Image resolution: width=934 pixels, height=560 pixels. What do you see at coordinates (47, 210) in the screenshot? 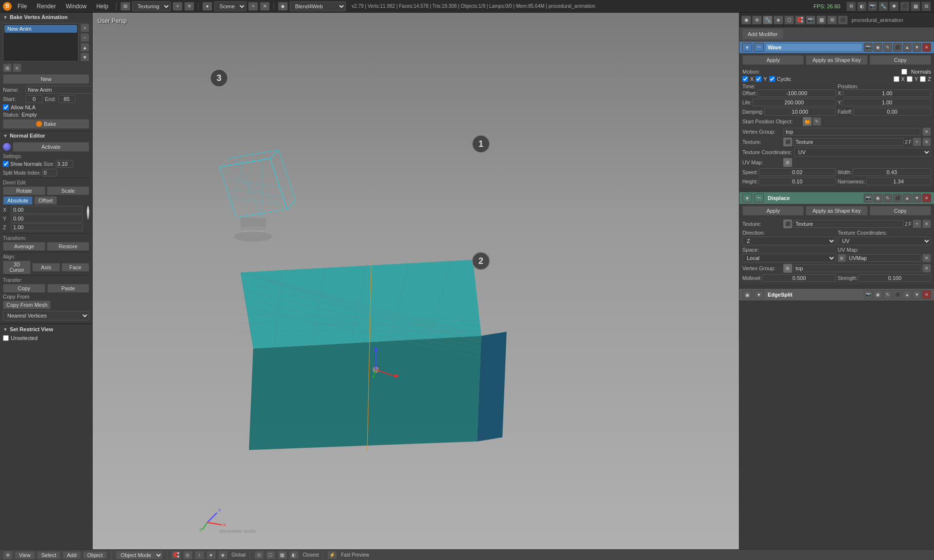
I see `x-input` at bounding box center [47, 210].